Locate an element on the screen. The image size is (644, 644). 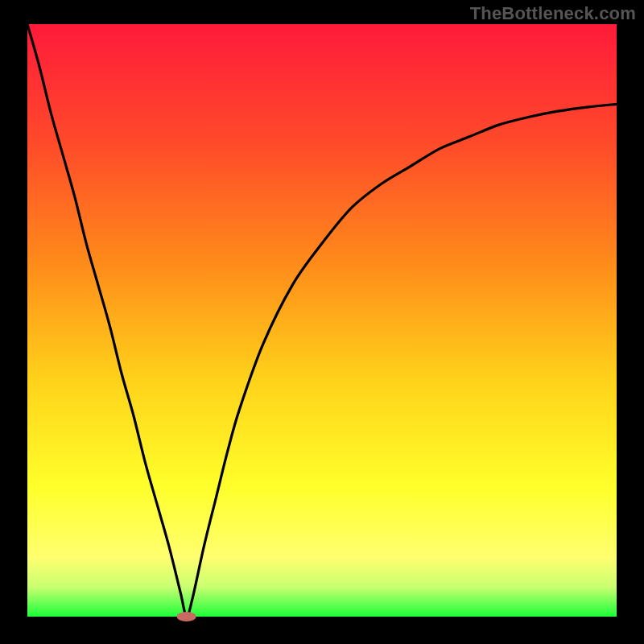
optimum-marker is located at coordinates (187, 617).